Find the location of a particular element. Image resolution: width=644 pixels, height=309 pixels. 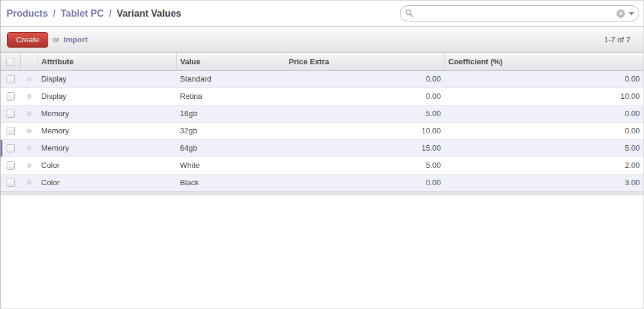

table-row: Display Retina 0.00 10.00 is located at coordinates (322, 96).